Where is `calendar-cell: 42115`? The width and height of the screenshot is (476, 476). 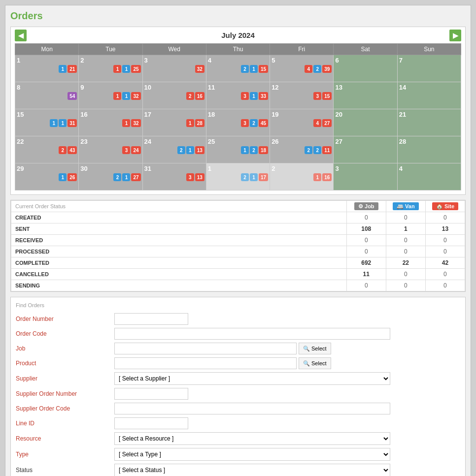 calendar-cell: 42115 is located at coordinates (238, 69).